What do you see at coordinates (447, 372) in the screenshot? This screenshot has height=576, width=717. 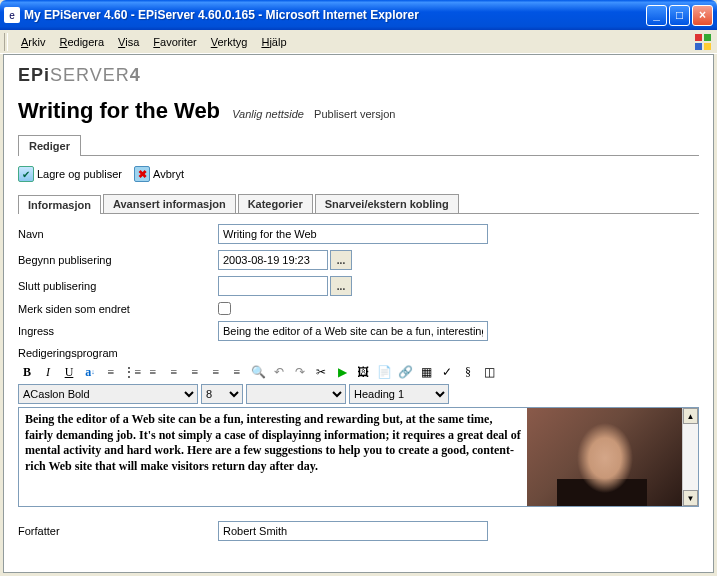 I see `spellcheck-button: ✓` at bounding box center [447, 372].